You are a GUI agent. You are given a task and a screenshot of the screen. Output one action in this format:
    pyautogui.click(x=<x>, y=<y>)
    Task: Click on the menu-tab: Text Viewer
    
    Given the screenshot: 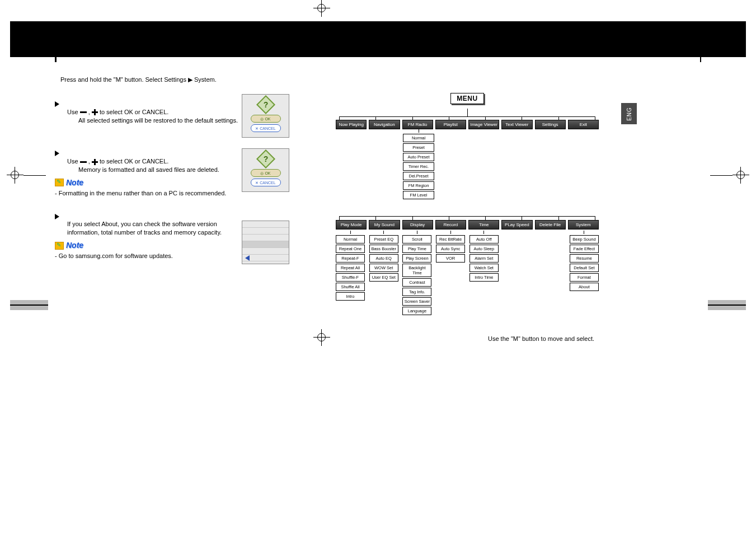 What is the action you would take?
    pyautogui.click(x=517, y=124)
    